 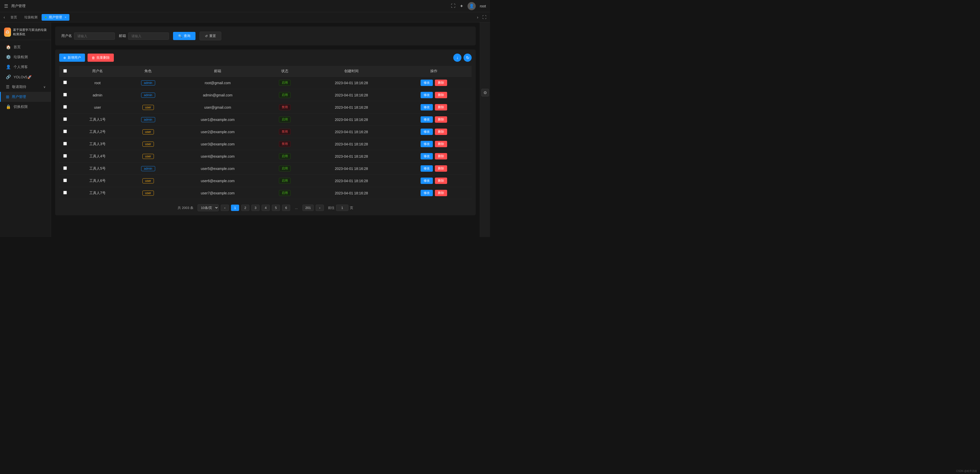 What do you see at coordinates (286, 208) in the screenshot?
I see `page-6-button: 6` at bounding box center [286, 208].